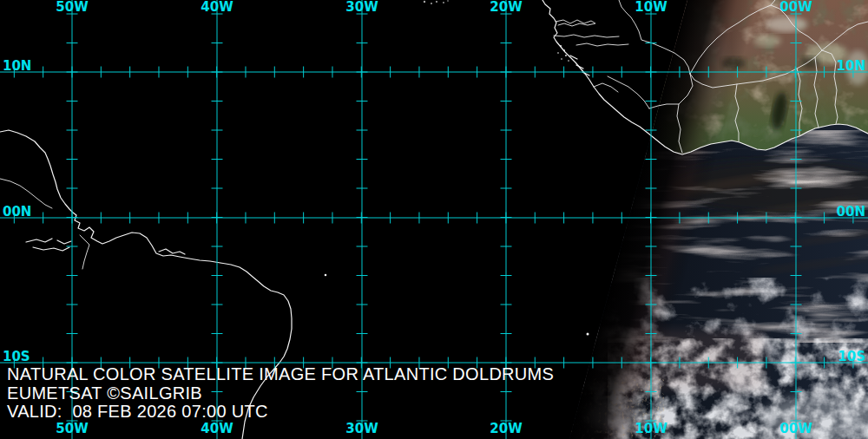 The width and height of the screenshot is (868, 439). I want to click on river-tocantins, so click(85, 252).